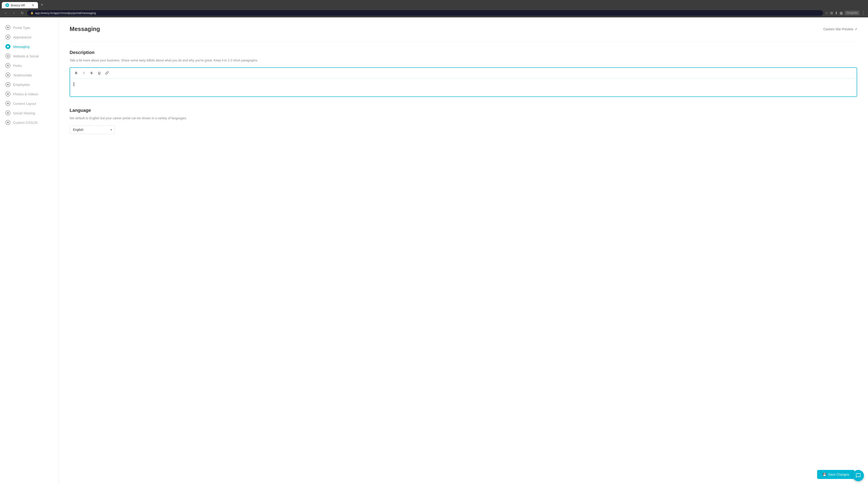 This screenshot has height=488, width=868. I want to click on sidebar-label-appearance: Appearance, so click(22, 37).